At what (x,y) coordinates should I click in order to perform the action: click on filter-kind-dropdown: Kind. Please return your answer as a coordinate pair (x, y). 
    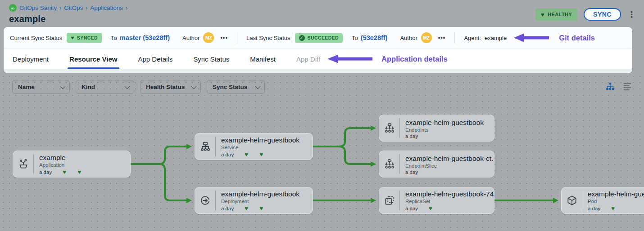
    Looking at the image, I should click on (105, 87).